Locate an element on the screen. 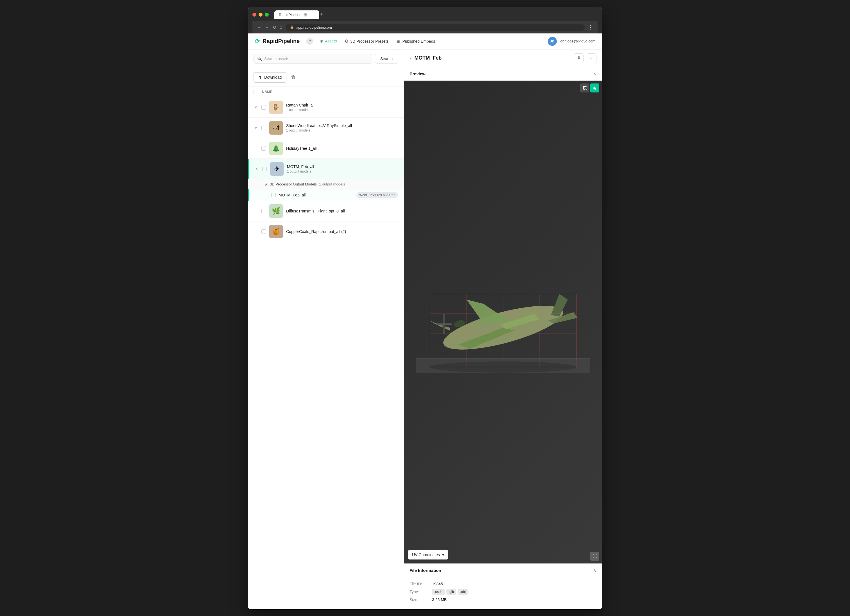 The image size is (850, 616). download-icon-button: ⬇ is located at coordinates (579, 58).